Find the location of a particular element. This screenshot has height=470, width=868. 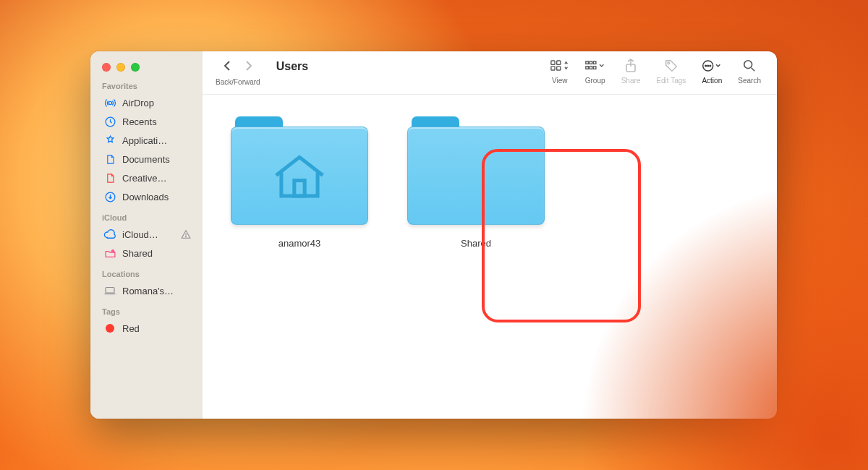

home-icon is located at coordinates (299, 179).